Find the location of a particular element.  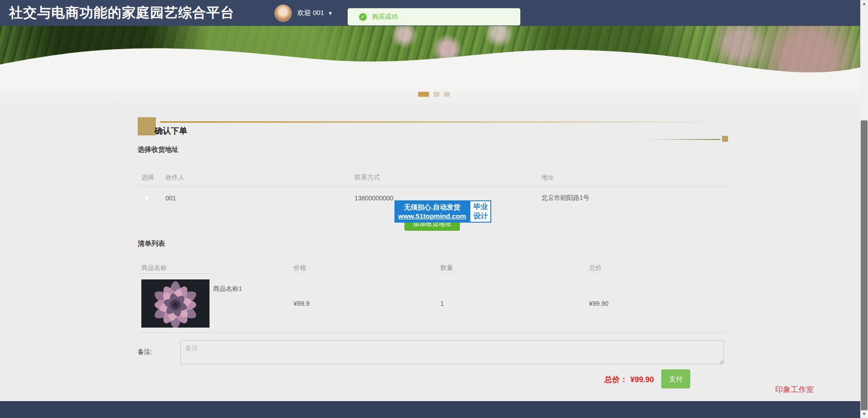

user-menu: 欢迎 001 ▼ is located at coordinates (315, 13).